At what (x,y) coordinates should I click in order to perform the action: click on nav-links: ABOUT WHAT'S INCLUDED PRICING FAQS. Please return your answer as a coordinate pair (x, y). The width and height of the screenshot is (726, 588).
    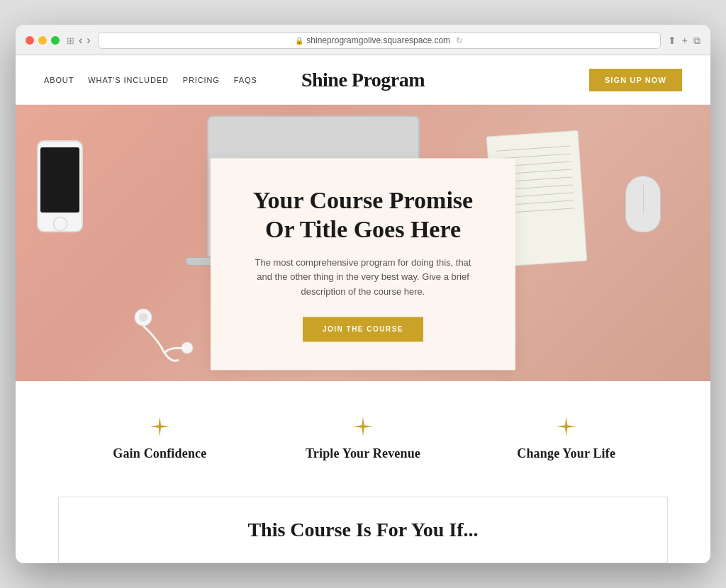
    Looking at the image, I should click on (150, 80).